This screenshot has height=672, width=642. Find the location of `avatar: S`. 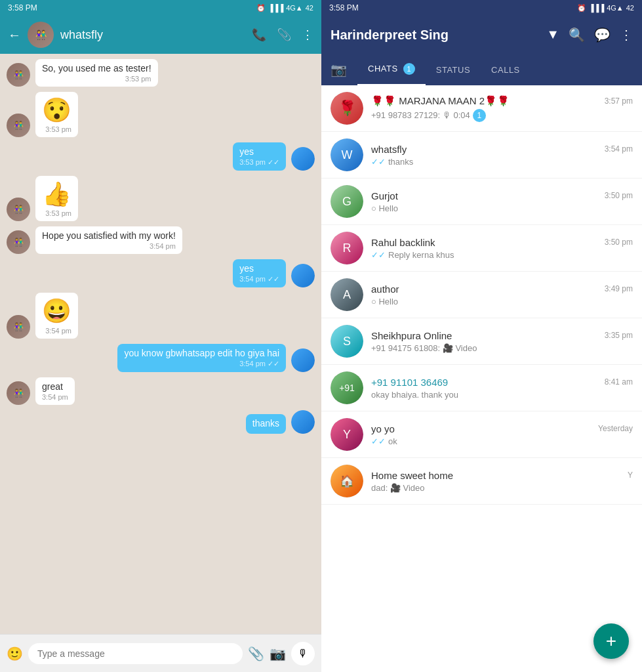

avatar: S is located at coordinates (347, 341).